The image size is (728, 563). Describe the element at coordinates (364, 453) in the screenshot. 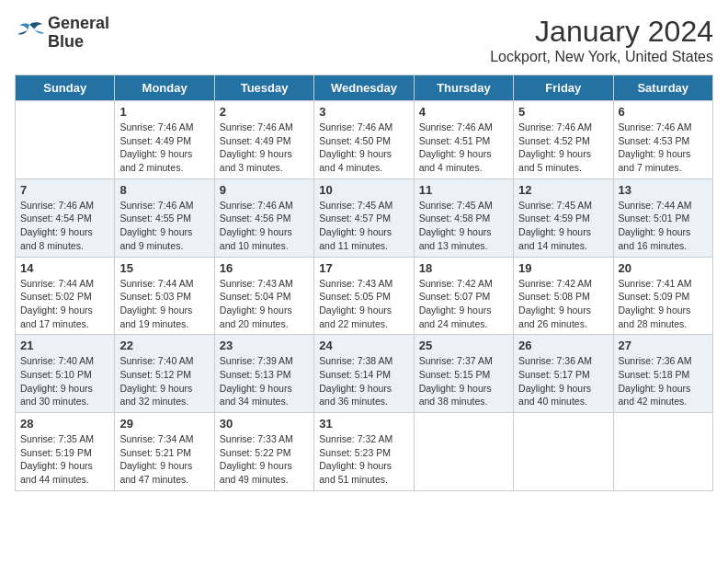

I see `calendar-row: 28Sunrise: 7:35 AM Sunset: 5:19 PM Dayli…` at that location.